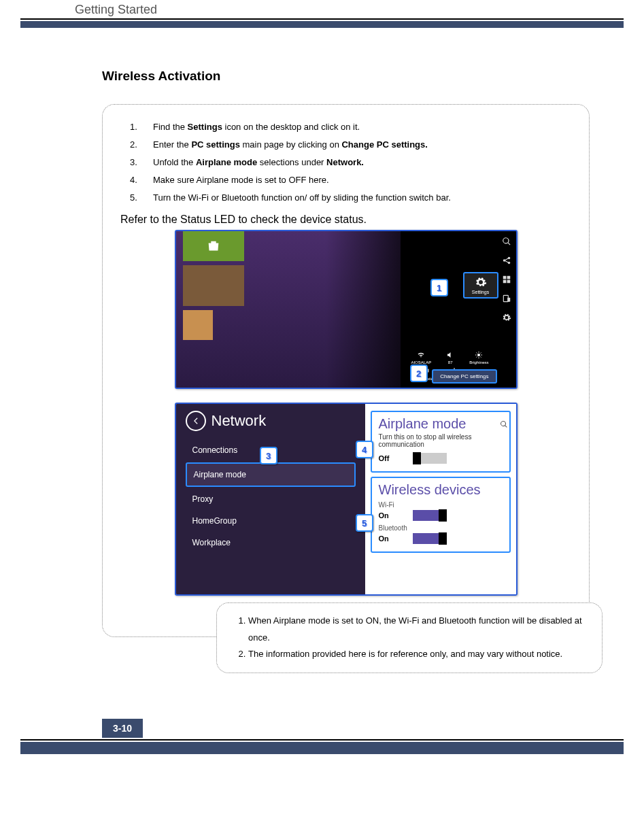 The width and height of the screenshot is (644, 816). Describe the element at coordinates (302, 197) in the screenshot. I see `step-text: Turn the Wi-Fi or Bluetooth function on/…` at that location.